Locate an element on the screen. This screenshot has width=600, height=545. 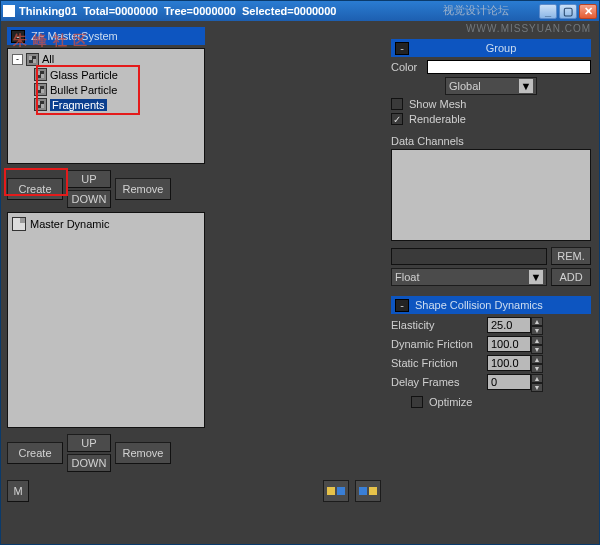
dyn-friction-spinner: 100.0 ▲▼ is located at coordinates (515, 344).